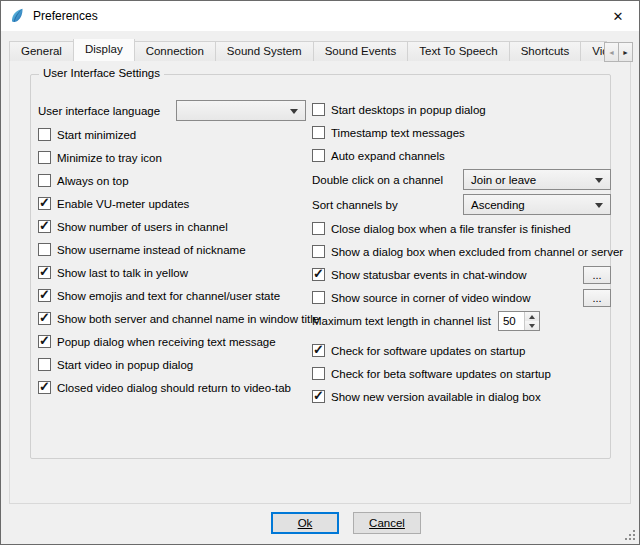 The image size is (640, 545). What do you see at coordinates (532, 326) in the screenshot?
I see `spinner-down-icon` at bounding box center [532, 326].